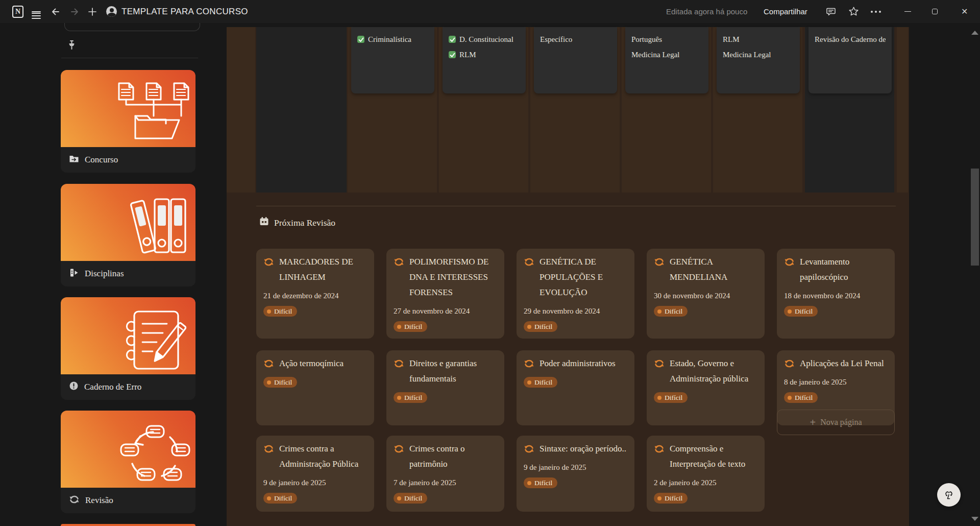  Describe the element at coordinates (576, 388) in the screenshot. I see `review-card: Poder administrativosDifícil` at that location.